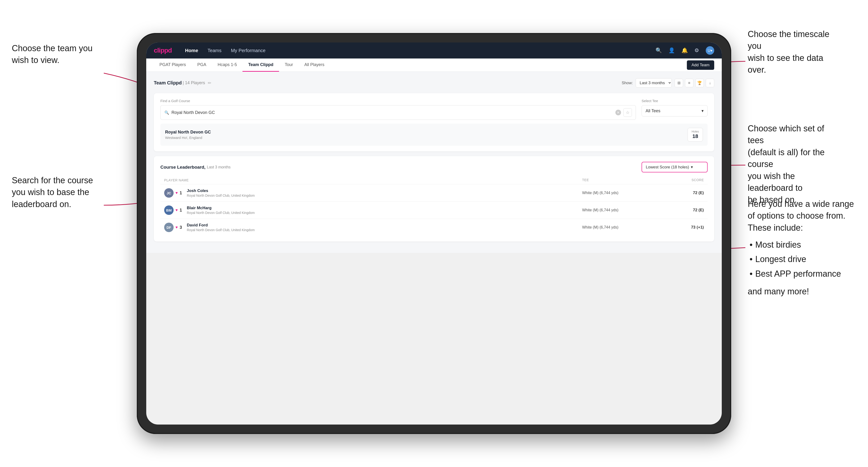 This screenshot has height=467, width=868. What do you see at coordinates (703, 111) in the screenshot?
I see `chevron-down-icon: ▾` at bounding box center [703, 111].